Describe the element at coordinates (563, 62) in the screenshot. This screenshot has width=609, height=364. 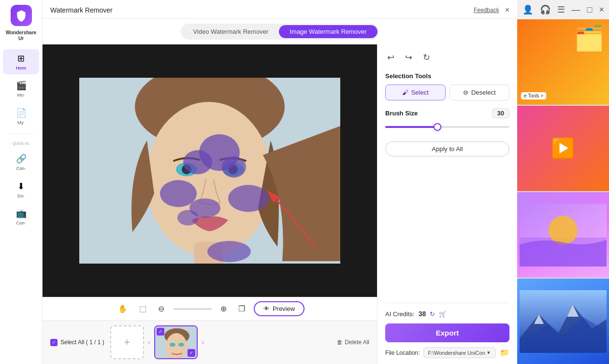
I see `ad-card-1: 🗂️ e Tools >` at that location.